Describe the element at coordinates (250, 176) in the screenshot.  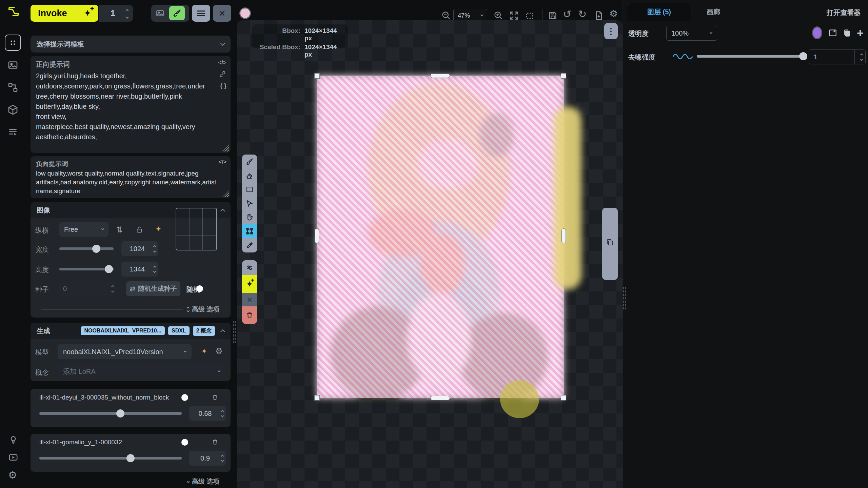
I see `tool-eraser` at that location.